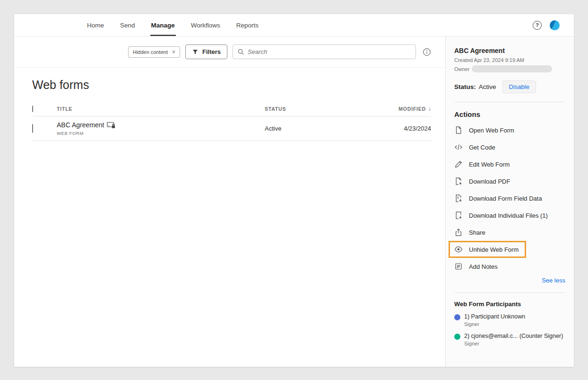 This screenshot has width=588, height=380. What do you see at coordinates (230, 52) in the screenshot?
I see `toolbar: Hidden content × Filters` at bounding box center [230, 52].